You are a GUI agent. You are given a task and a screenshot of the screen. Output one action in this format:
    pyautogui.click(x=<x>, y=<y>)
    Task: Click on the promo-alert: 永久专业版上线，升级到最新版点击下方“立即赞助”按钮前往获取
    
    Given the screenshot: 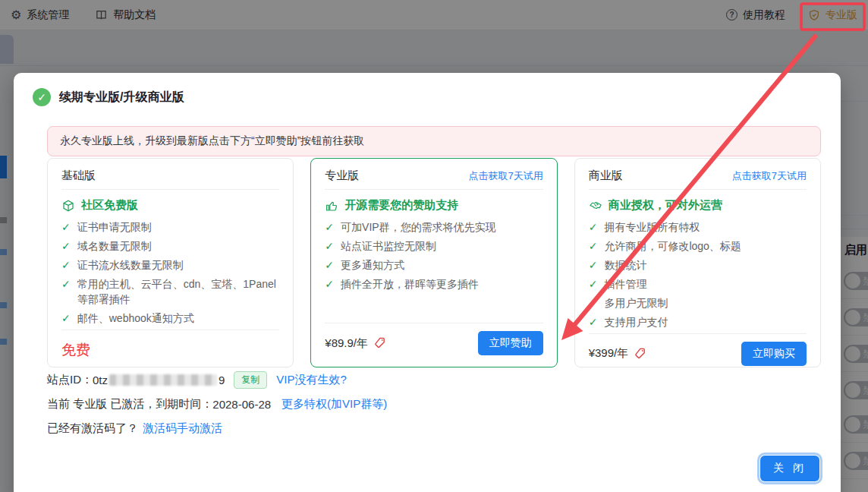 What is the action you would take?
    pyautogui.click(x=434, y=141)
    